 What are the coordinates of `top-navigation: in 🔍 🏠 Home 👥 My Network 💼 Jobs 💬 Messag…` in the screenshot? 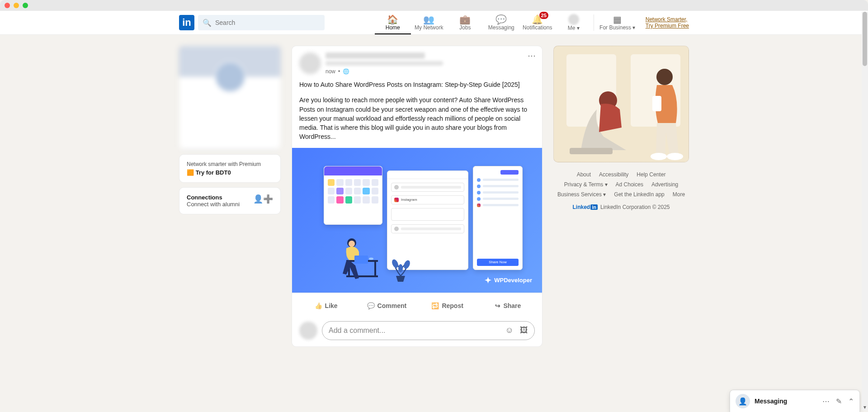 It's located at (434, 23).